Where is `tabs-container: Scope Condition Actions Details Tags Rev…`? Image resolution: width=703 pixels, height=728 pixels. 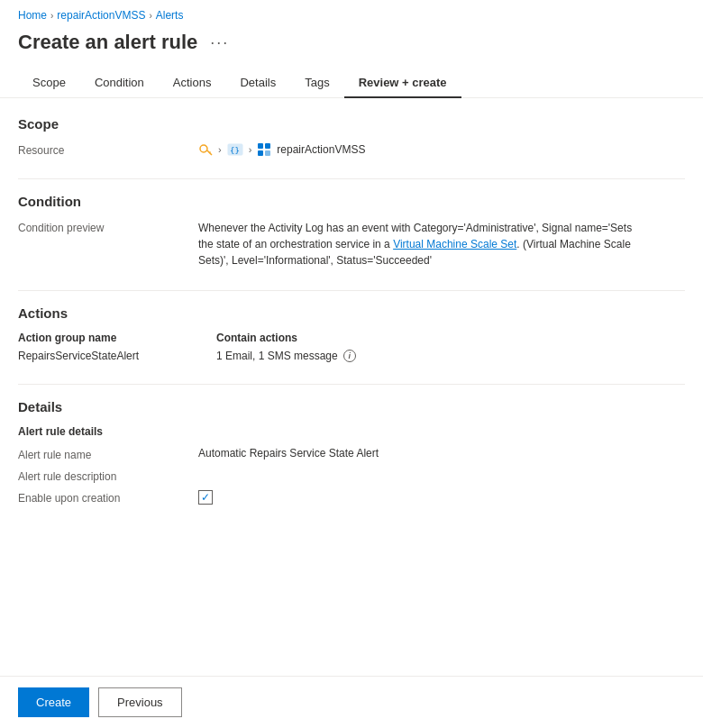 tabs-container: Scope Condition Actions Details Tags Rev… is located at coordinates (352, 83).